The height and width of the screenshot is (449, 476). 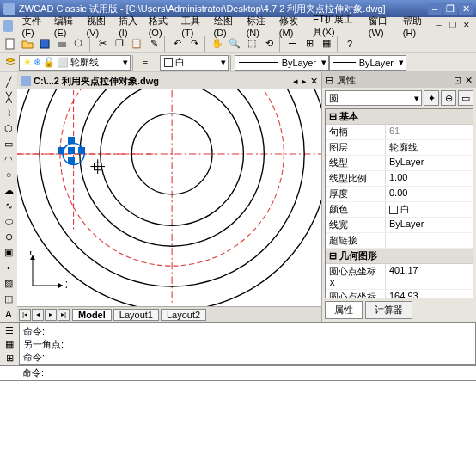 What do you see at coordinates (399, 203) in the screenshot?
I see `properties-grid: ⊟ 基本 句柄61 图层轮廓线 线型ByLayer 线型比例1.00 厚度0.0…` at bounding box center [399, 203].